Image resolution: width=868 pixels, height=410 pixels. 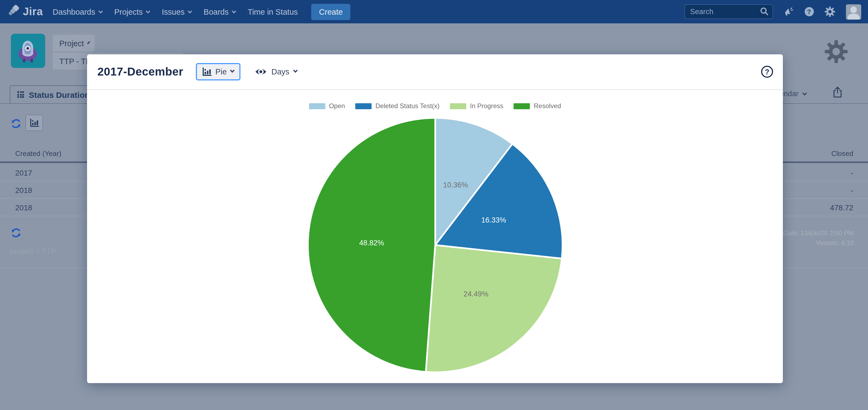 What do you see at coordinates (408, 106) in the screenshot?
I see `legend-label: Deleted Status Test(x)` at bounding box center [408, 106].